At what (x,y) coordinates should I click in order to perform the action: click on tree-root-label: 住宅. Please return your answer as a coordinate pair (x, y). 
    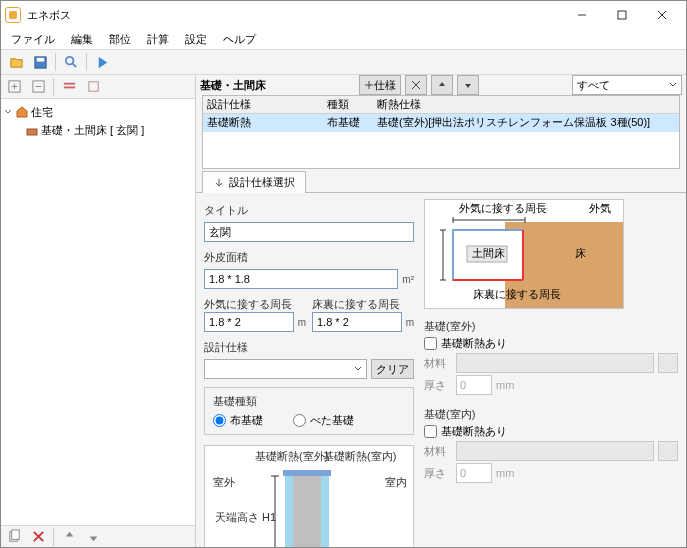
    Looking at the image, I should click on (42, 112).